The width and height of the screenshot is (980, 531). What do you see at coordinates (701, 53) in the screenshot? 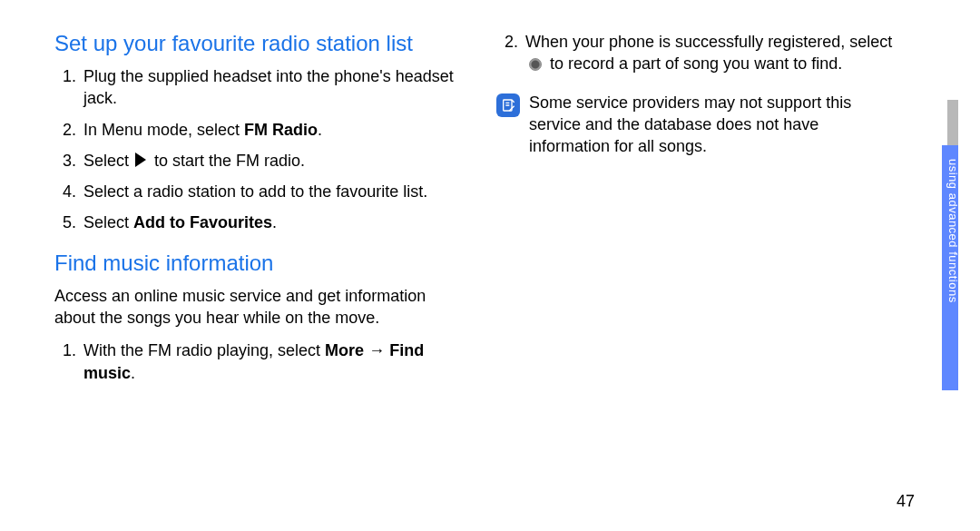
I see `step-item: 2. When your phone is successfully regis…` at bounding box center [701, 53].